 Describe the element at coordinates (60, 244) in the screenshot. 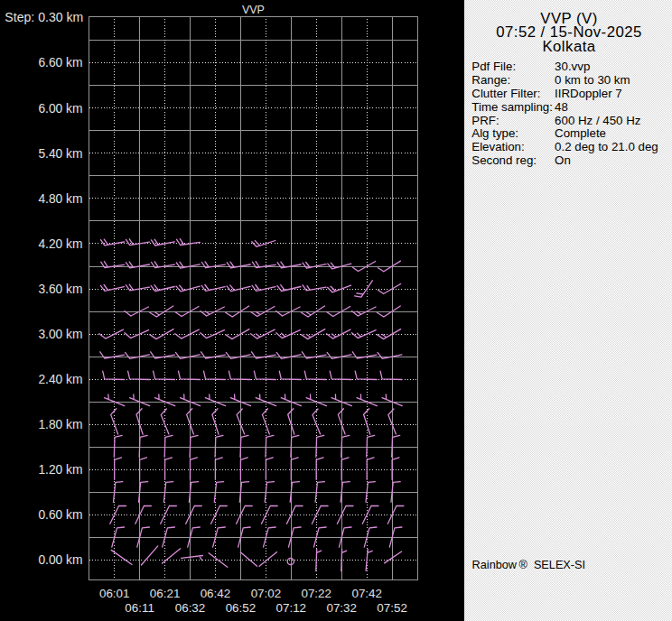

I see `svg-text: 4.20 km` at that location.